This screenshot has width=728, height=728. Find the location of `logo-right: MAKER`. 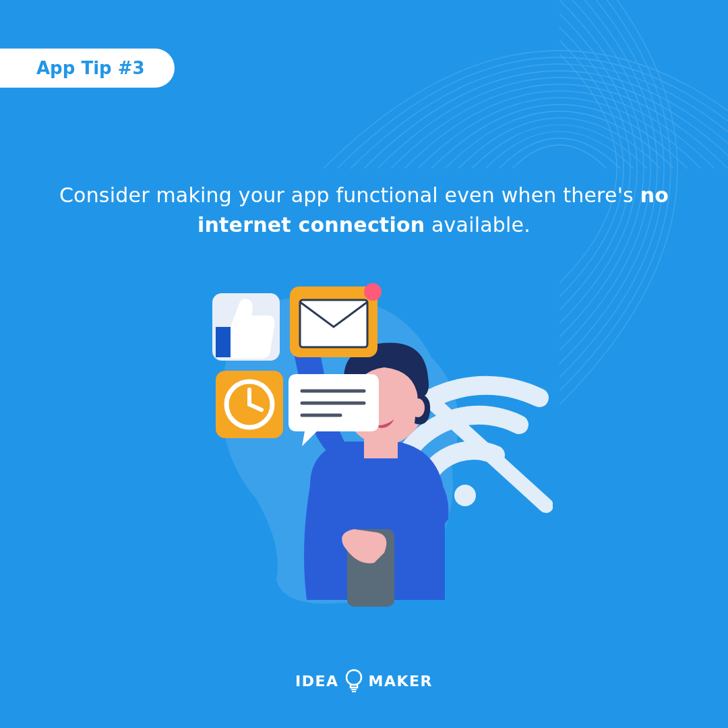

logo-right: MAKER is located at coordinates (400, 681).